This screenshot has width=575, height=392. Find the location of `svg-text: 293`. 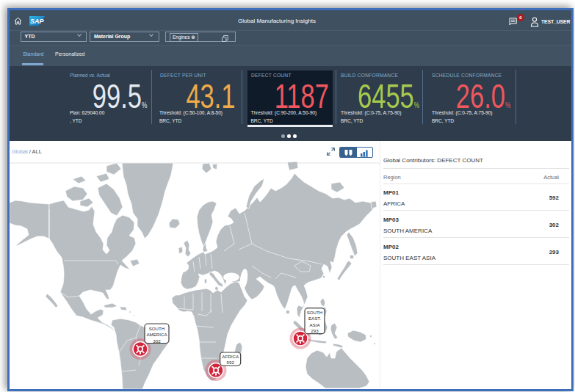

svg-text: 293 is located at coordinates (314, 330).